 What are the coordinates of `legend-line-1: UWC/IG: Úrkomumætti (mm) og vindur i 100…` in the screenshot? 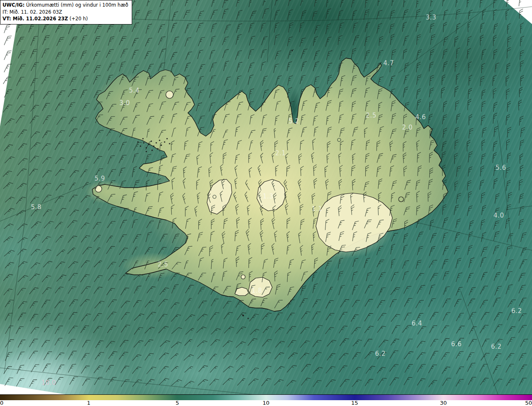 It's located at (66, 5).